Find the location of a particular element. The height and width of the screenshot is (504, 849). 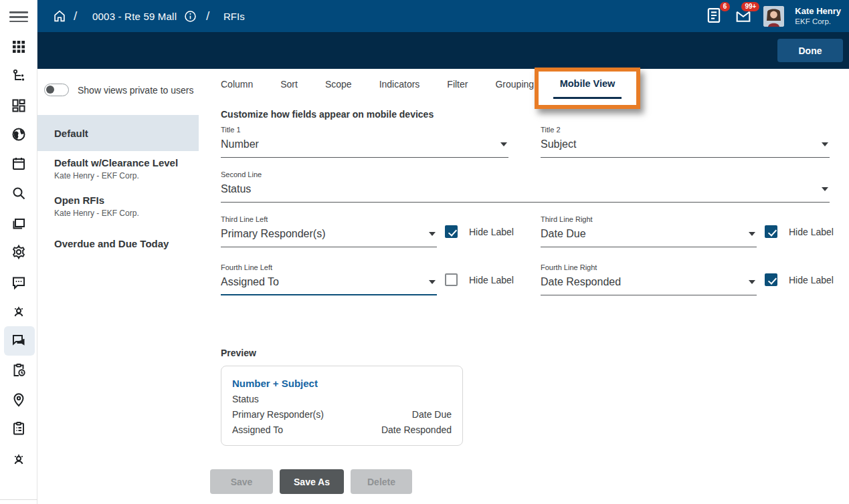

preview-heading: Preview is located at coordinates (238, 353).